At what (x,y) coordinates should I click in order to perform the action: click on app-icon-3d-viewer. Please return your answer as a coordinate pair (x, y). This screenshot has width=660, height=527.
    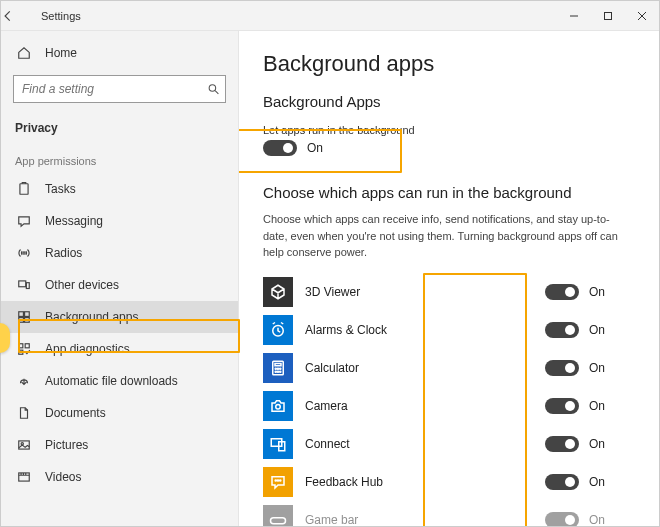
    Looking at the image, I should click on (278, 292).